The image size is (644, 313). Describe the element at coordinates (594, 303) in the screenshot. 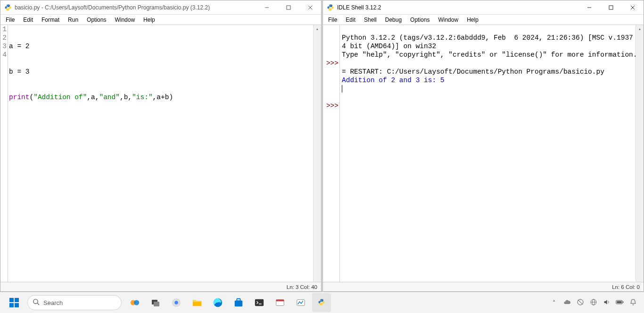

I see `language-icon` at that location.